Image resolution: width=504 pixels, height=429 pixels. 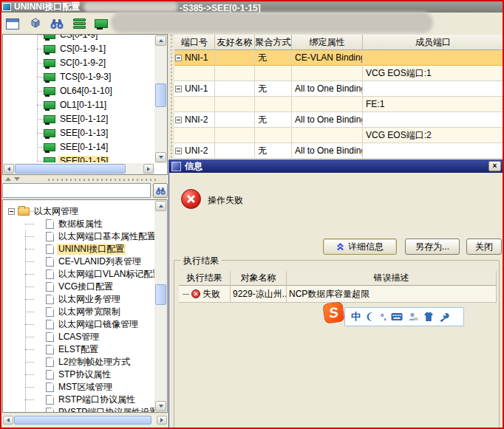 I want to click on tree-item-bandwidth-limit: 以太网带宽限制, so click(x=78, y=312).